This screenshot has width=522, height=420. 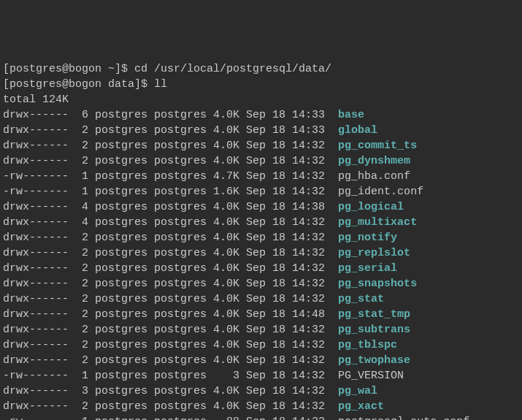 I want to click on size: 88, so click(x=229, y=418).